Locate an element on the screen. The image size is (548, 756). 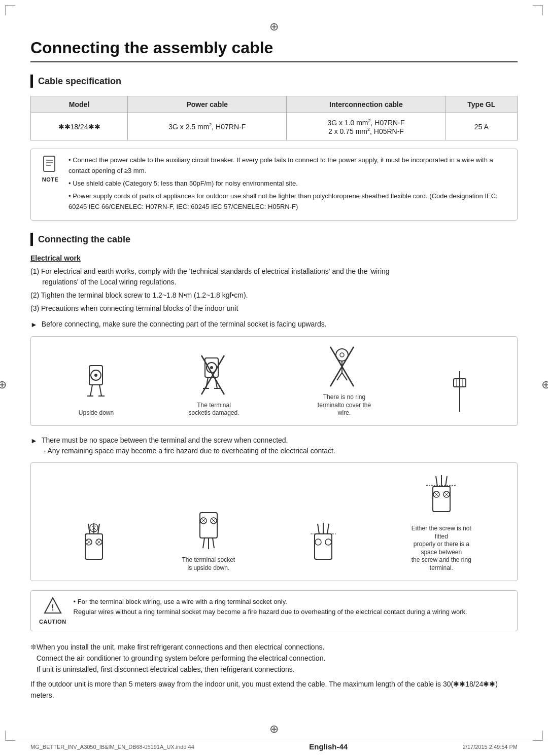
table-cell-interconnect: 3G x 1.0 mm2, H07RN-F2 x 0.75 mm2, H05RN… is located at coordinates (366, 127).